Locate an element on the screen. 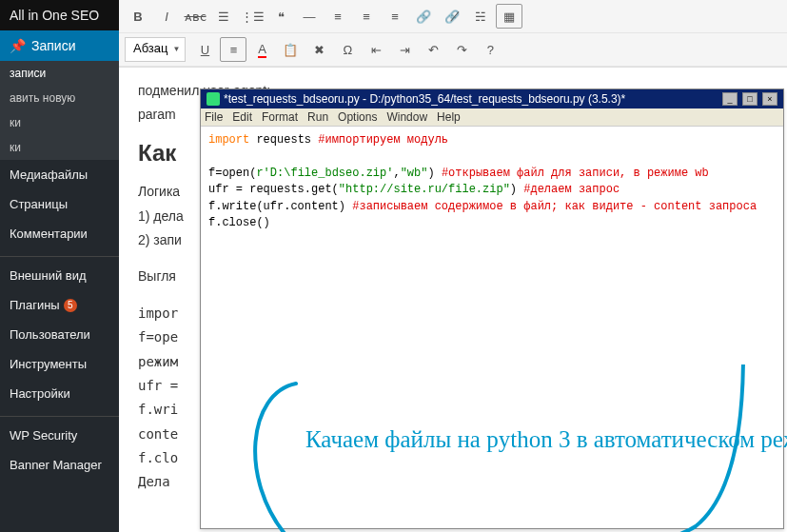 This screenshot has width=787, height=532. plugins-badge: 5 is located at coordinates (70, 305).